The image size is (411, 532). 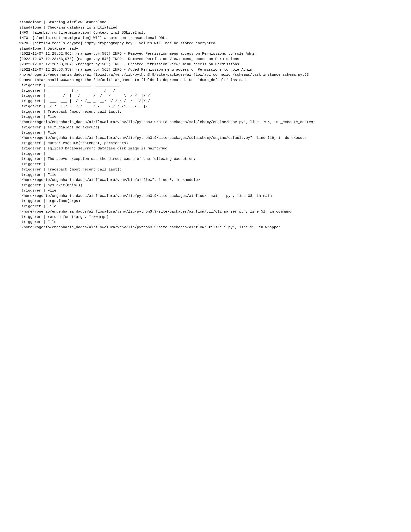 I want to click on terminal-line: INFO [alembic.runtime.migration] Will as…, so click(x=206, y=38).